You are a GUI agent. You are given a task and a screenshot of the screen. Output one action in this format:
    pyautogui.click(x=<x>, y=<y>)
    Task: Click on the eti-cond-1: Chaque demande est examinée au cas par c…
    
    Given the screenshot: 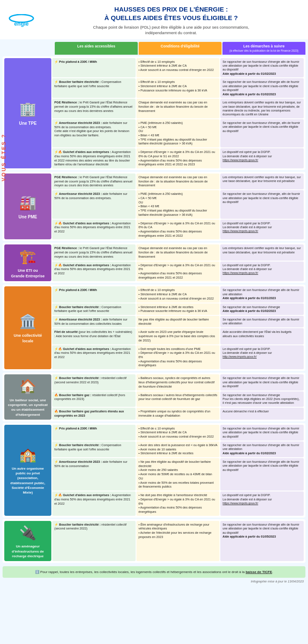 What is the action you would take?
    pyautogui.click(x=178, y=252)
    